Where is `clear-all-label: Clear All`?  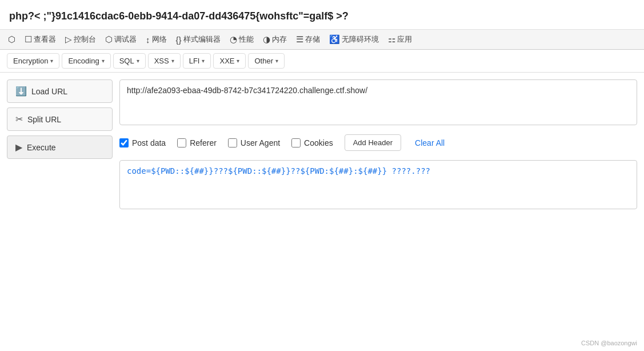
clear-all-label: Clear All is located at coordinates (430, 143).